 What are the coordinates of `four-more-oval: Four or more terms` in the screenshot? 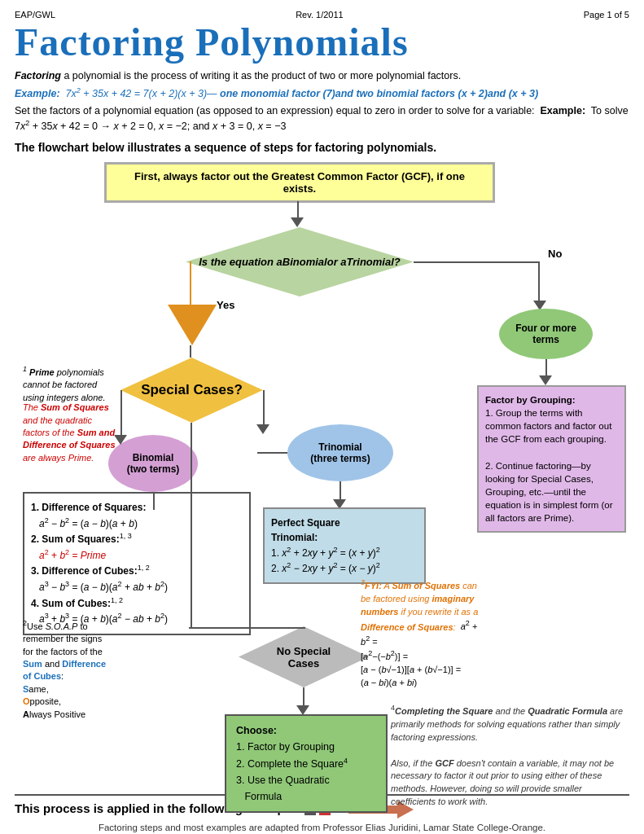 It's located at (545, 334).